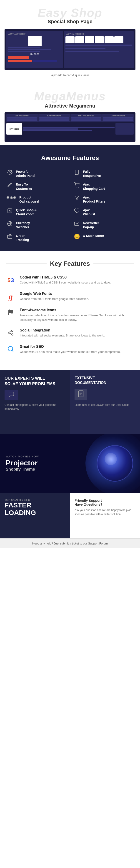 The width and height of the screenshot is (140, 868). I want to click on feature-text-newsletter: NewsletterPop-up, so click(91, 225).